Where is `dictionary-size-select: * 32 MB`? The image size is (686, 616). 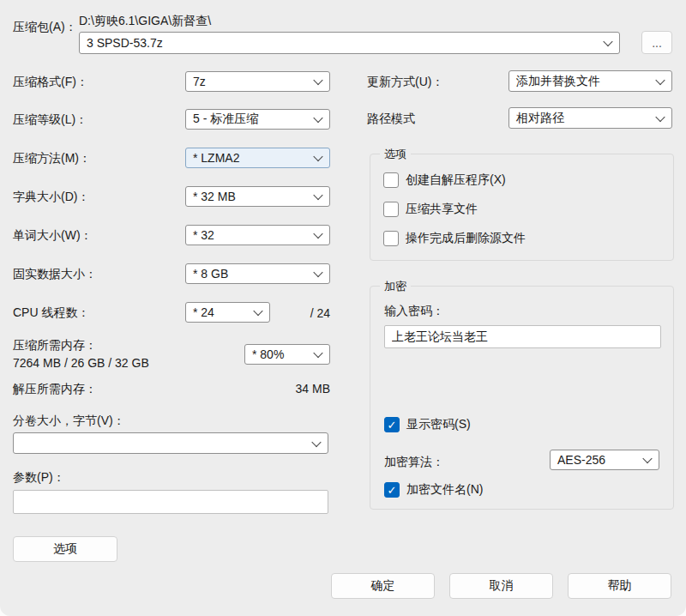 dictionary-size-select: * 32 MB is located at coordinates (257, 196).